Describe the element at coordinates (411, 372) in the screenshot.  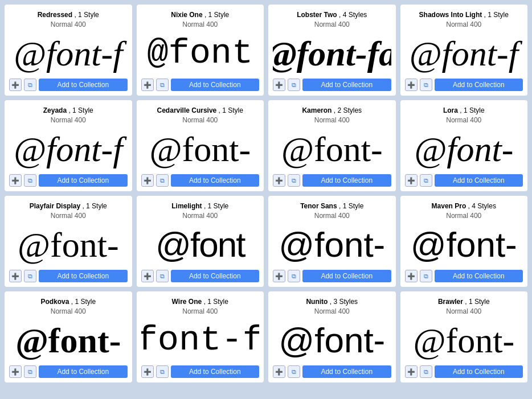
I see `add-icon-brawler: ➕` at that location.